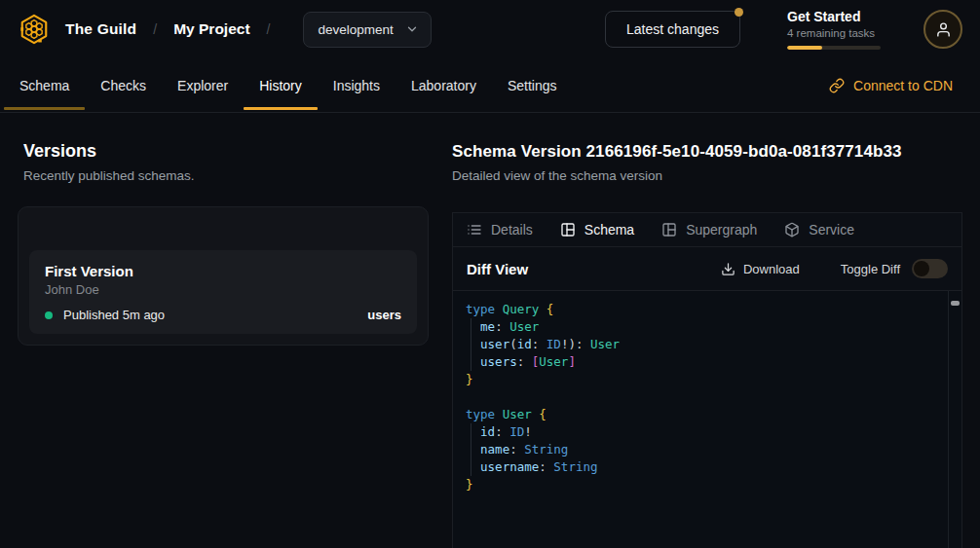  What do you see at coordinates (677, 152) in the screenshot?
I see `schema-version-title: Schema Version 2166196f-5e10-4059-bd0a-0…` at bounding box center [677, 152].